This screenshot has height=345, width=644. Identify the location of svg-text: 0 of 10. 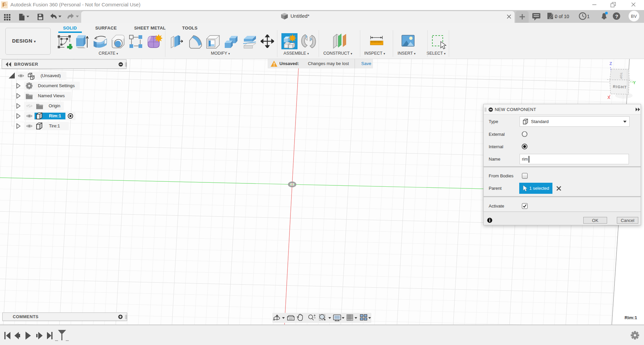
(562, 16).